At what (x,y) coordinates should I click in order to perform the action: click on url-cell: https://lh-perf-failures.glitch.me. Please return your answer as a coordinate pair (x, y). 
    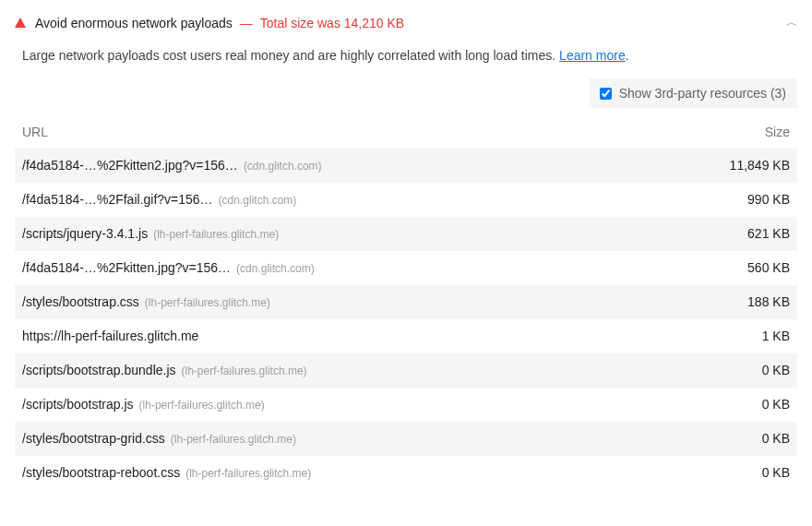
    Looking at the image, I should click on (355, 336).